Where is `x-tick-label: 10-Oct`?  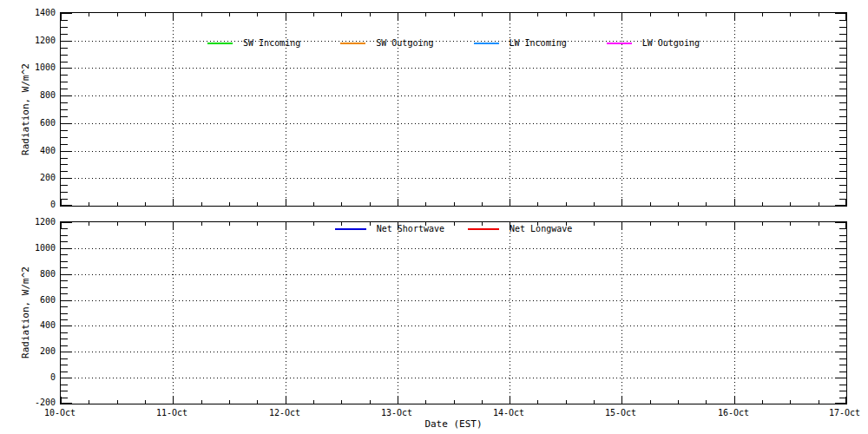
x-tick-label: 10-Oct is located at coordinates (60, 413).